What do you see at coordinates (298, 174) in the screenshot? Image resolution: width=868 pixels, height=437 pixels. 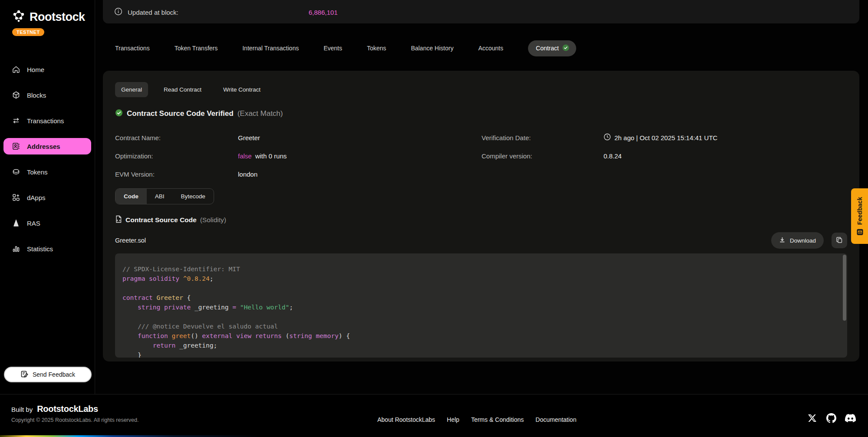 I see `detail-row: EVM Version:london` at bounding box center [298, 174].